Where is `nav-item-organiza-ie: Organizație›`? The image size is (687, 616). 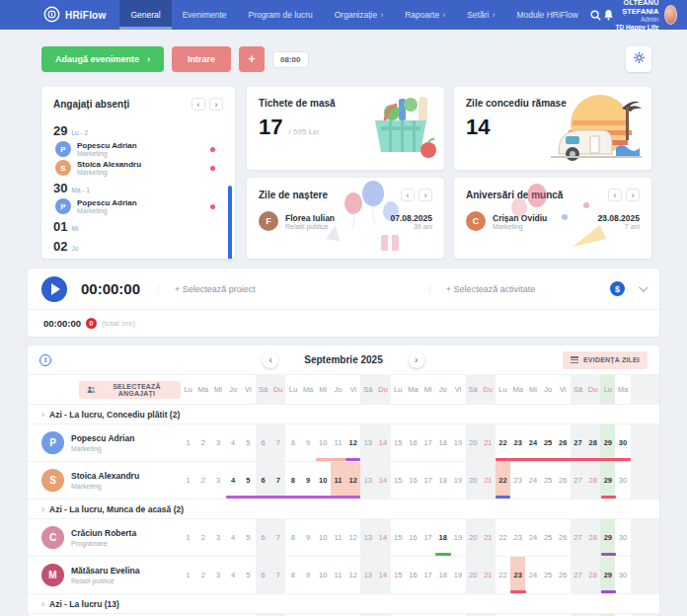 nav-item-organiza-ie: Organizație› is located at coordinates (359, 15).